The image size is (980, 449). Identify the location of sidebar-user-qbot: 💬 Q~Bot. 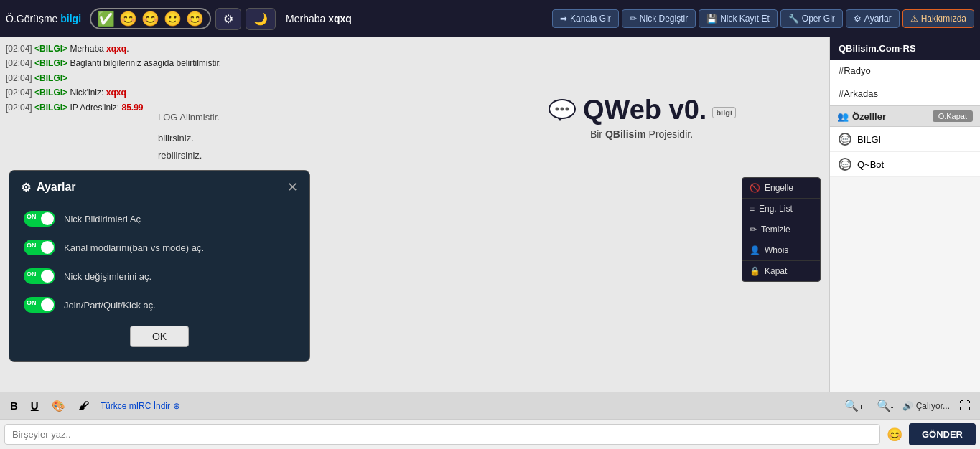
(905, 165).